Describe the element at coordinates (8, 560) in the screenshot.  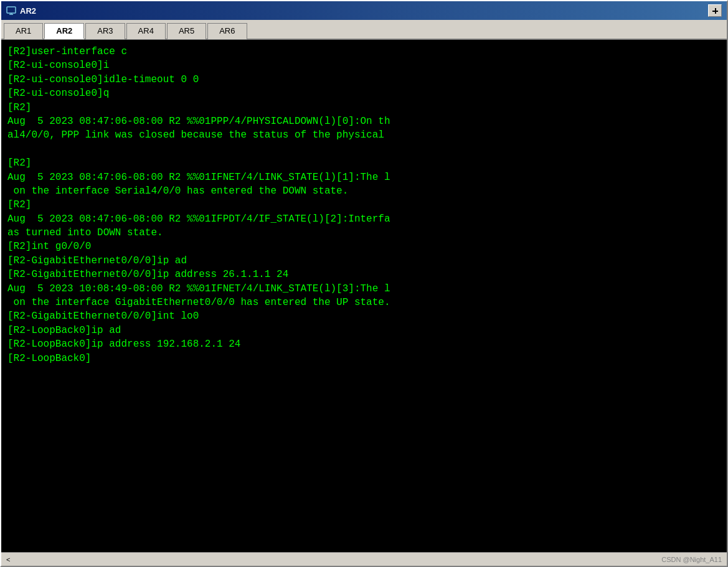
I see `status-left: <` at that location.